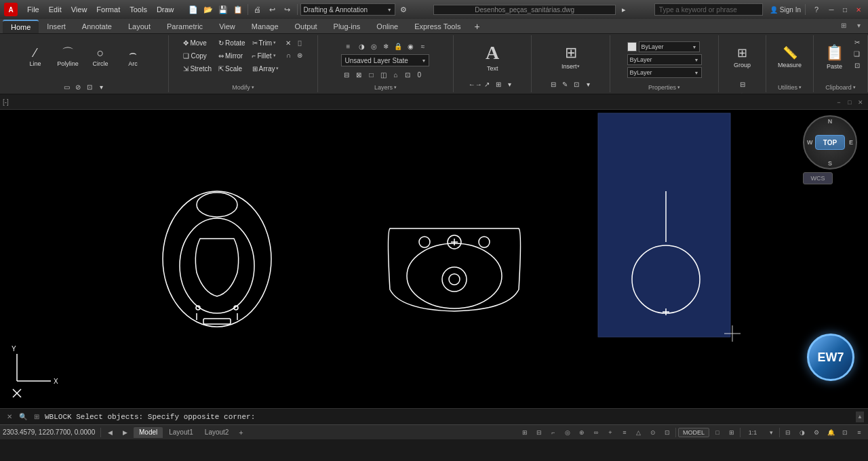 The width and height of the screenshot is (868, 461). Describe the element at coordinates (68, 57) in the screenshot. I see `polyline-button: ⌒ Polyline` at that location.